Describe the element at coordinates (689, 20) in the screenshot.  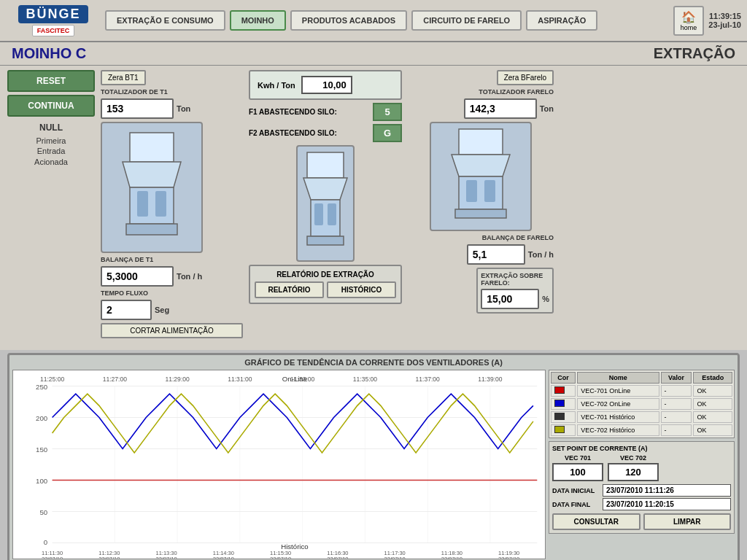
I see `home-button: 🏠 home` at that location.